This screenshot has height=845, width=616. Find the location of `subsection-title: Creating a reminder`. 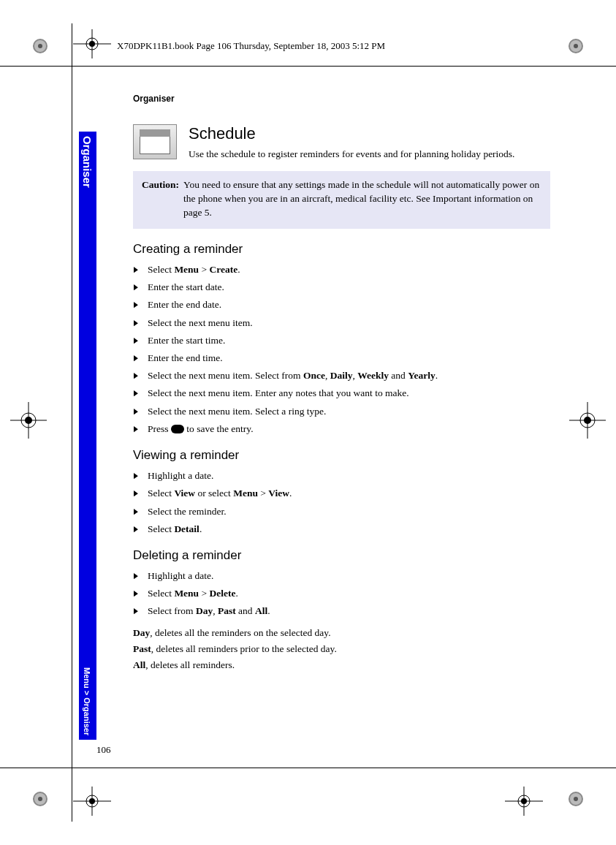

subsection-title: Creating a reminder is located at coordinates (342, 249).